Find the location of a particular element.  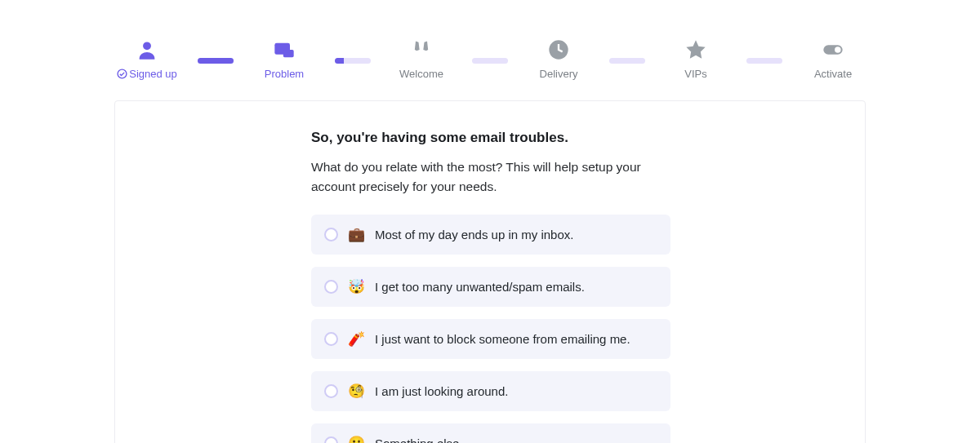

check-icon is located at coordinates (122, 73).